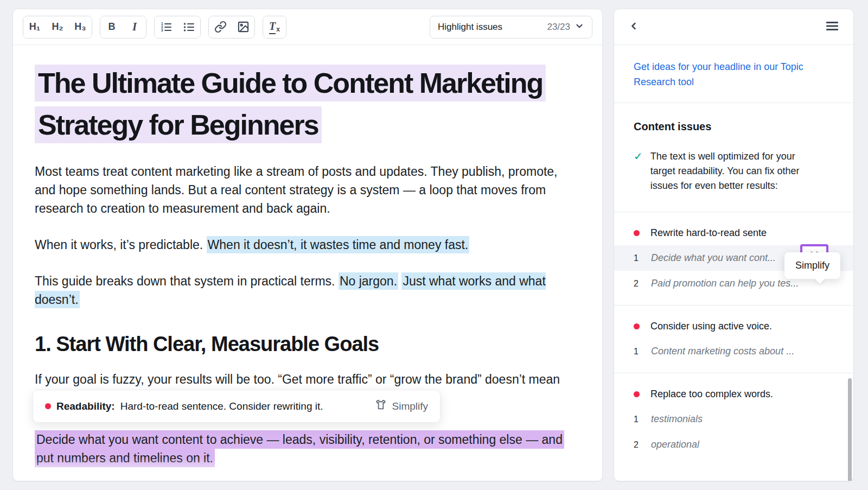 The width and height of the screenshot is (868, 490). I want to click on paragraph-intro: Most teams treat content marketing like …, so click(308, 190).